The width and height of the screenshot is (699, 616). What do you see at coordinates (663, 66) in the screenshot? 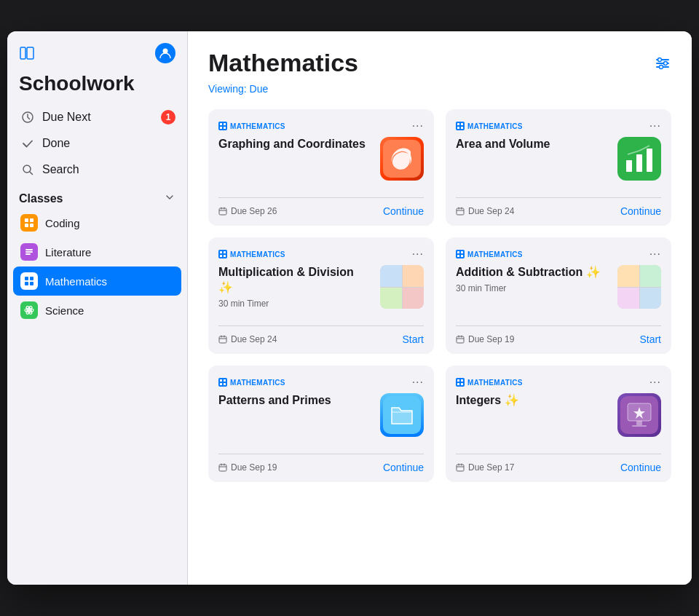
I see `filter-icon` at bounding box center [663, 66].